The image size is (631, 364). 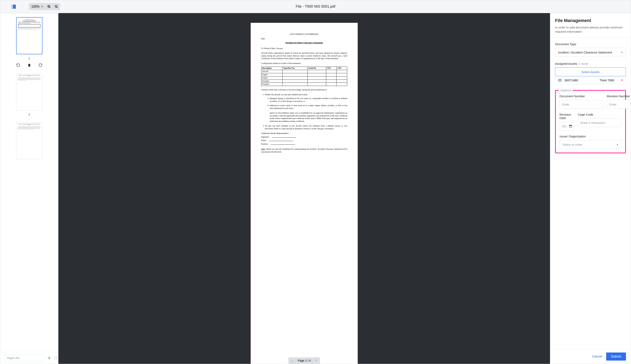 I want to click on asset-row: 30071480 Trent 7000 ✕, so click(x=590, y=80).